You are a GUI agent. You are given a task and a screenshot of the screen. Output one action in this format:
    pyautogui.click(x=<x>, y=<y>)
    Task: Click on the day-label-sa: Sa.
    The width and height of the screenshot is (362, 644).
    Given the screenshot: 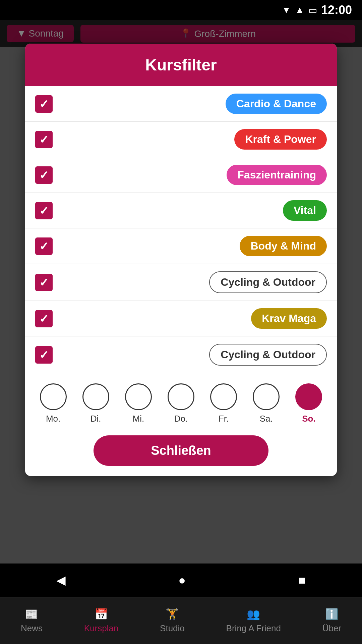 What is the action you would take?
    pyautogui.click(x=266, y=419)
    